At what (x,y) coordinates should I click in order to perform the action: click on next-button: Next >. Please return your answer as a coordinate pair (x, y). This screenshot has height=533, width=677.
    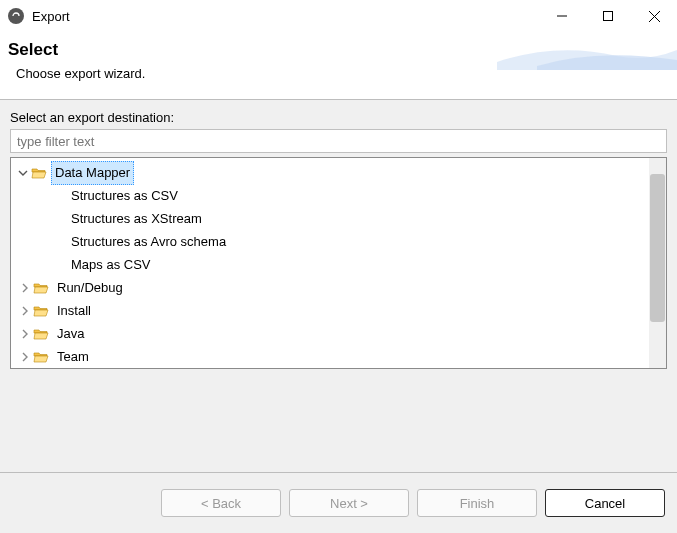
    Looking at the image, I should click on (349, 503).